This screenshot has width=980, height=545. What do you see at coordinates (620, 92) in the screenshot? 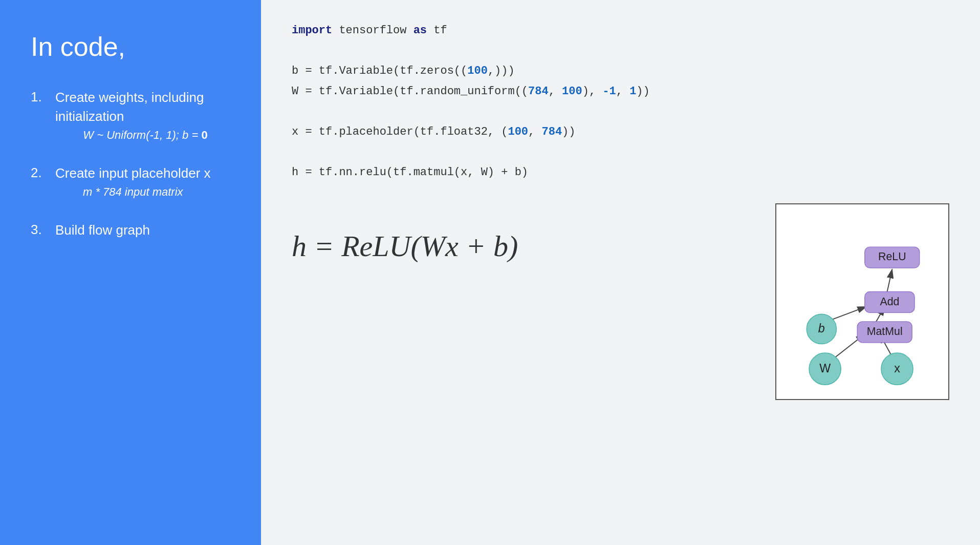
I see `code-line-4: W = tf.Variable(tf.random_uniform((784, …` at bounding box center [620, 92].